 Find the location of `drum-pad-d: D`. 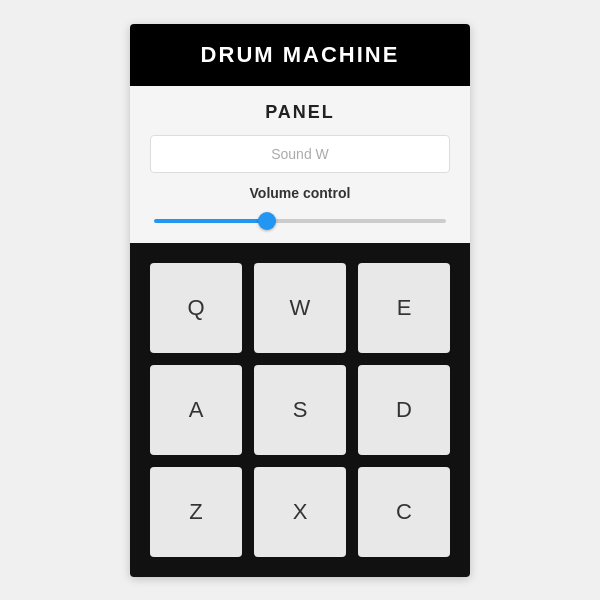

drum-pad-d: D is located at coordinates (404, 410).